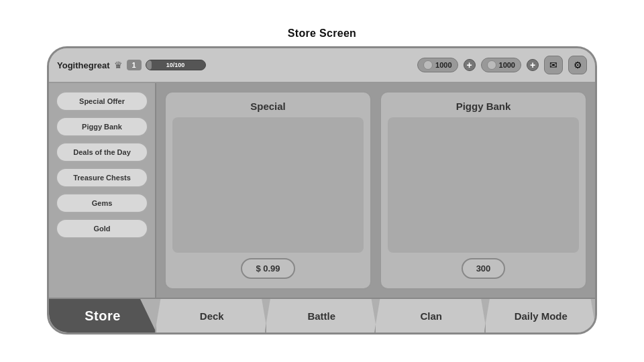 Image resolution: width=644 pixels, height=362 pixels. What do you see at coordinates (176, 65) in the screenshot?
I see `xp-bar: 10/100` at bounding box center [176, 65].